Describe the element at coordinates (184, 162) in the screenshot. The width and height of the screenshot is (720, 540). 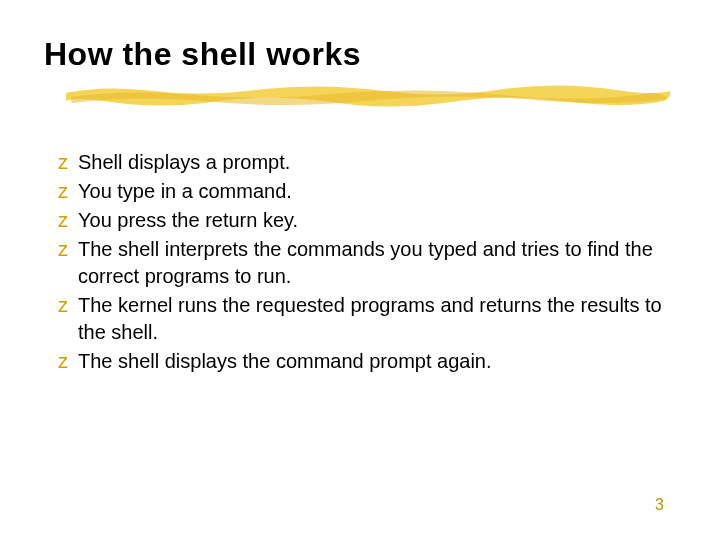
I see `bullet-text: Shell displays a prompt.` at that location.